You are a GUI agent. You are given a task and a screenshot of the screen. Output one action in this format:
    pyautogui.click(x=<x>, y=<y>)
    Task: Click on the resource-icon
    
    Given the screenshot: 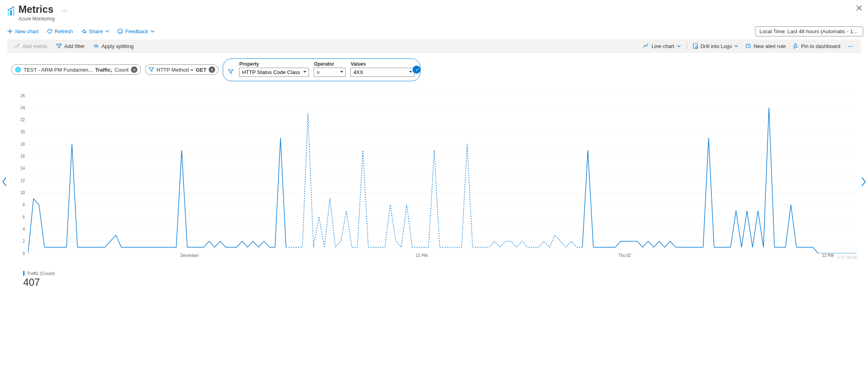 What is the action you would take?
    pyautogui.click(x=18, y=70)
    